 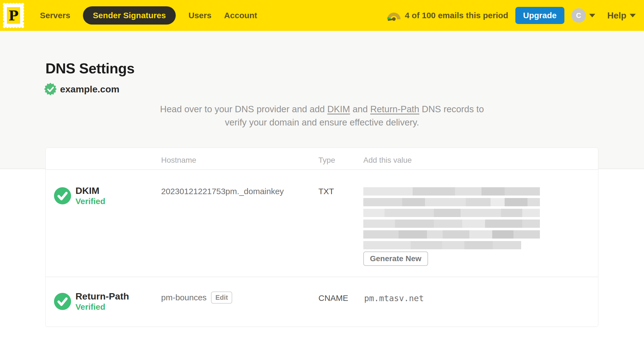 What do you see at coordinates (200, 15) in the screenshot?
I see `nav-item-users: Users` at bounding box center [200, 15].